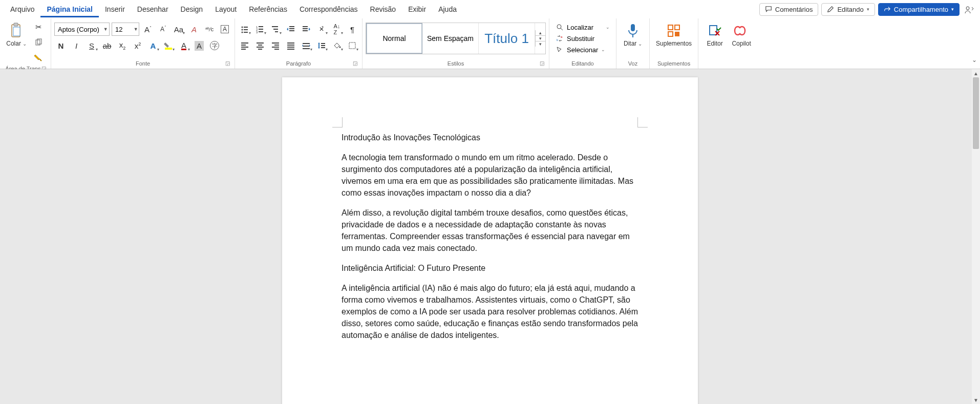 The width and height of the screenshot is (980, 404). What do you see at coordinates (306, 46) in the screenshot?
I see `distributed-button` at bounding box center [306, 46].